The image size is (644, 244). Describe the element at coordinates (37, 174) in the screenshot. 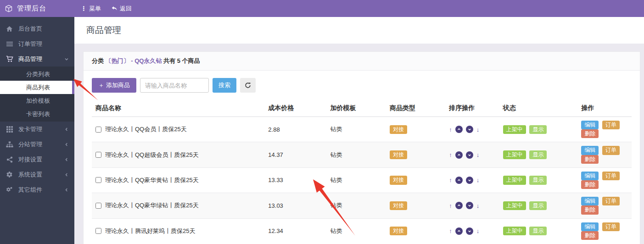

I see `sidebar-item-system: 系统设置` at that location.